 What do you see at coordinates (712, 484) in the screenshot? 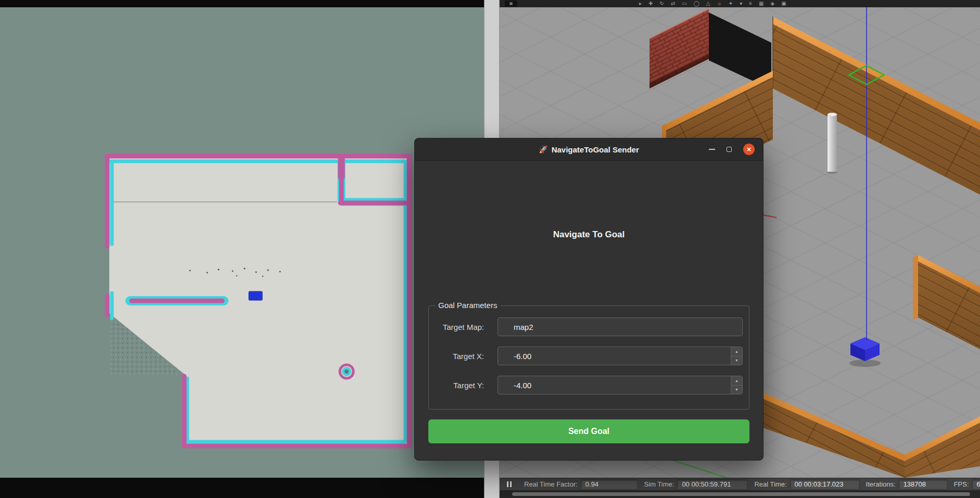
I see `sim-time-value: 00 00:50:59.791` at bounding box center [712, 484].